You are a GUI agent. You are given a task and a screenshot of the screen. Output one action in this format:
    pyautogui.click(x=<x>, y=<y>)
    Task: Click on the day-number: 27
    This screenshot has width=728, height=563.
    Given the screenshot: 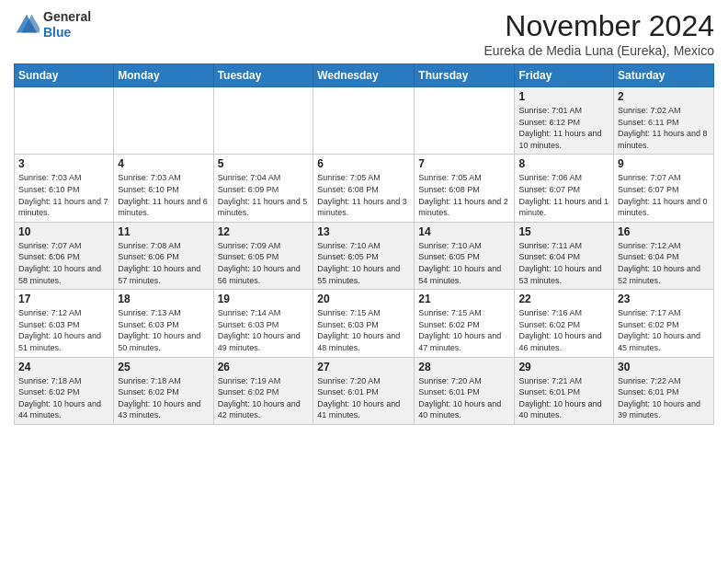 What is the action you would take?
    pyautogui.click(x=364, y=367)
    